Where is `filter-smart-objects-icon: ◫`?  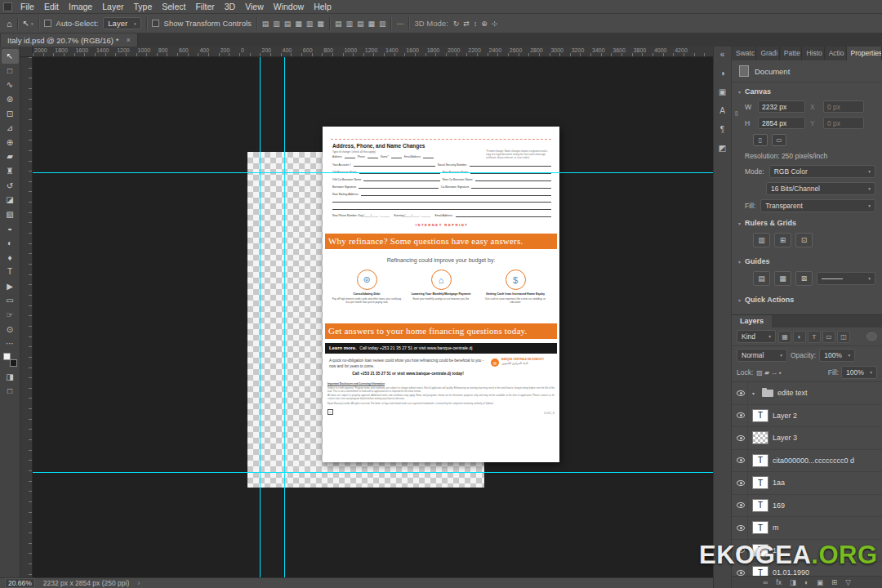
filter-smart-objects-icon: ◫ is located at coordinates (844, 336).